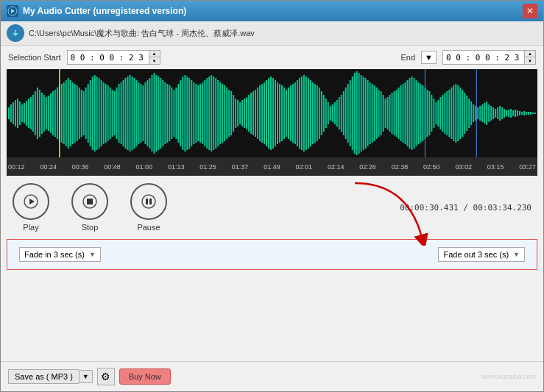  What do you see at coordinates (481, 254) in the screenshot?
I see `fade-out-dropdown: Fade out 3 sec (s) ▼` at bounding box center [481, 254].